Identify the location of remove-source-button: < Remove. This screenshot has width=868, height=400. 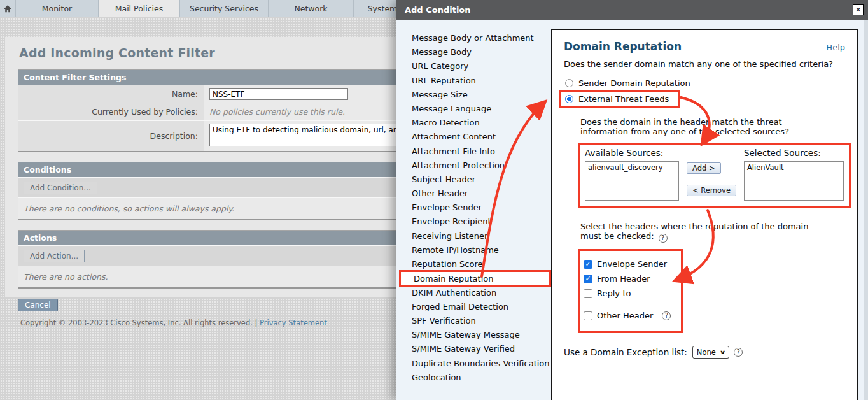
(711, 190).